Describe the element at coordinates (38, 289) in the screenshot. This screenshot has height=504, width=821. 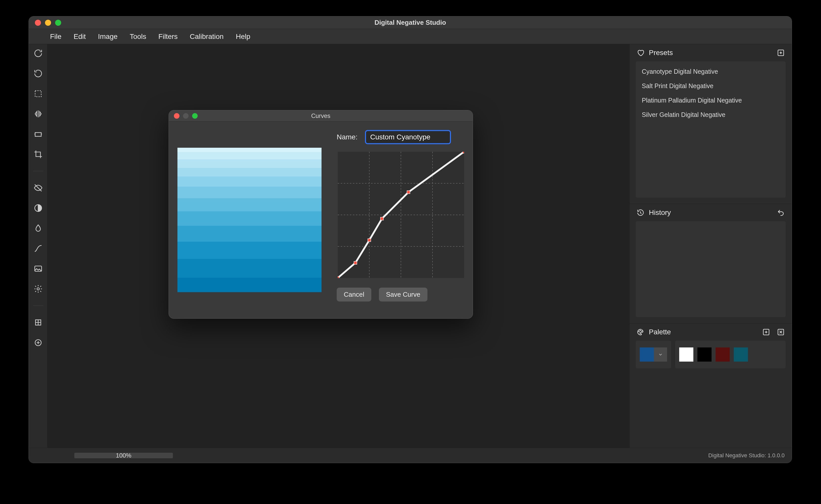
I see `gear-icon` at that location.